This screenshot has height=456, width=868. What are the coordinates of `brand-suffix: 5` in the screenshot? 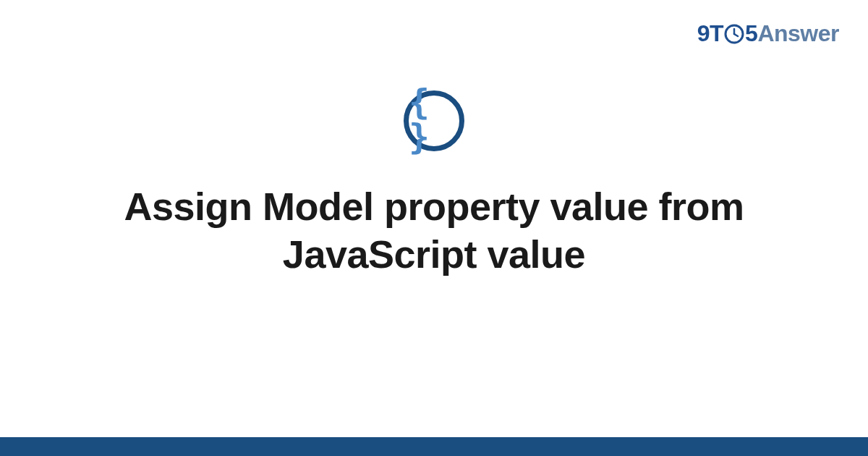 It's located at (751, 33).